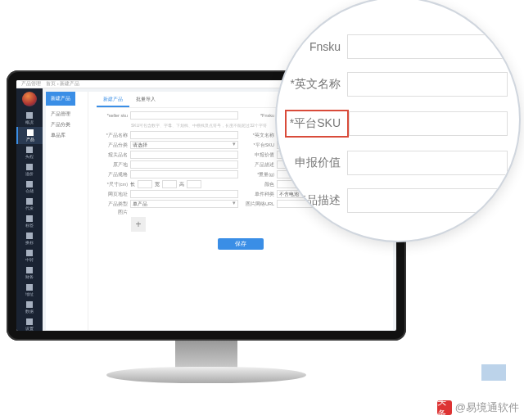  Describe the element at coordinates (184, 165) in the screenshot. I see `origin-input` at that location.